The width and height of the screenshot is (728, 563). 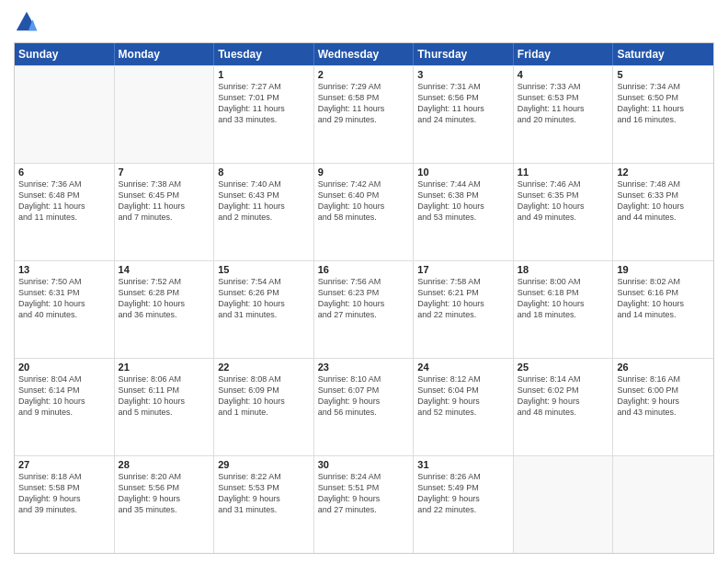 What do you see at coordinates (564, 309) in the screenshot?
I see `calendar-cell: 18Sunrise: 8:00 AMSunset: 6:18 PMDayligh…` at bounding box center [564, 309].